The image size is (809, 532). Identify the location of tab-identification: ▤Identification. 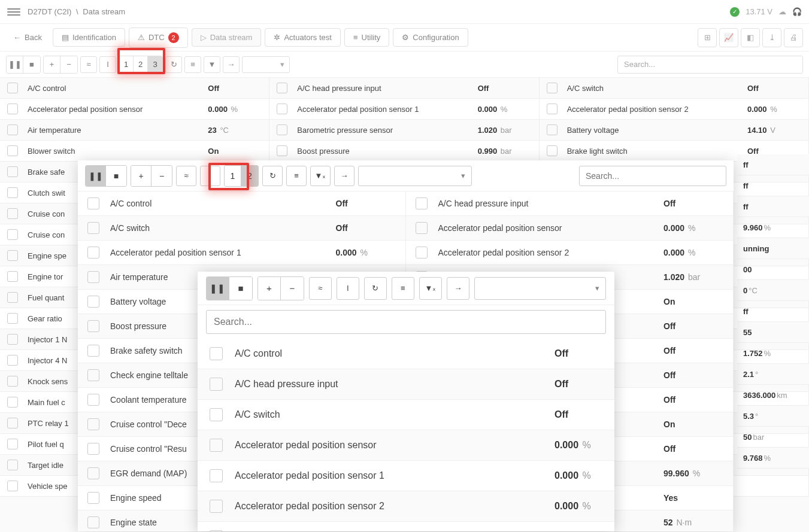
(89, 37).